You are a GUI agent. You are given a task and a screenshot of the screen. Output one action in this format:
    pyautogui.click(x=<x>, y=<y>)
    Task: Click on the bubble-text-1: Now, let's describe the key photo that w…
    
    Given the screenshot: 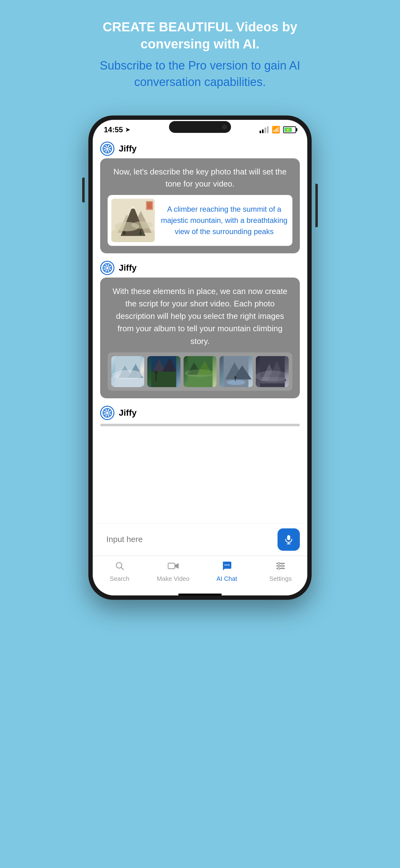 What is the action you would take?
    pyautogui.click(x=200, y=178)
    